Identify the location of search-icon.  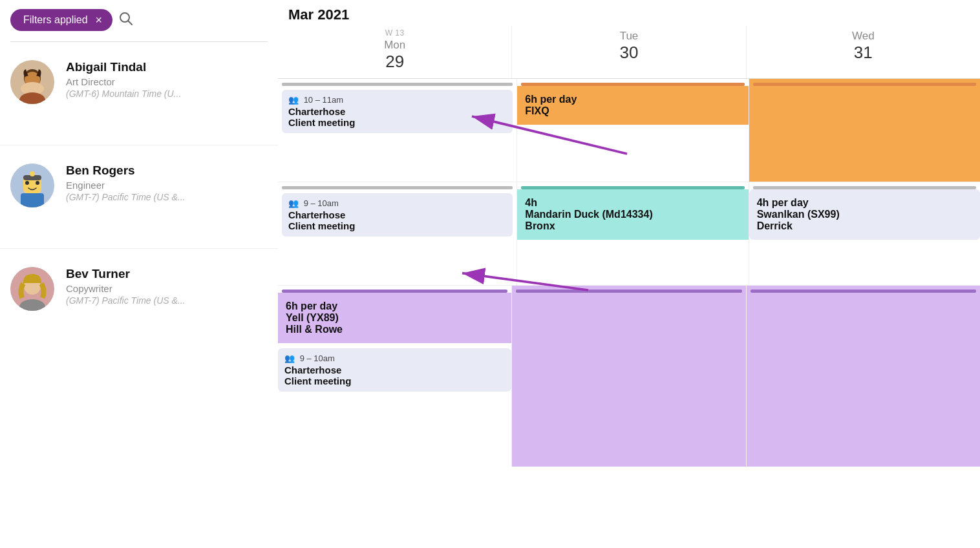
(126, 19).